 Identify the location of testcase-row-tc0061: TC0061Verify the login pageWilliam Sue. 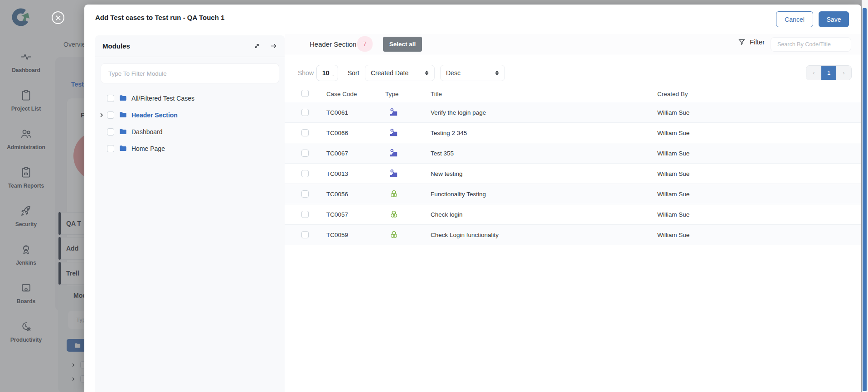
(573, 112).